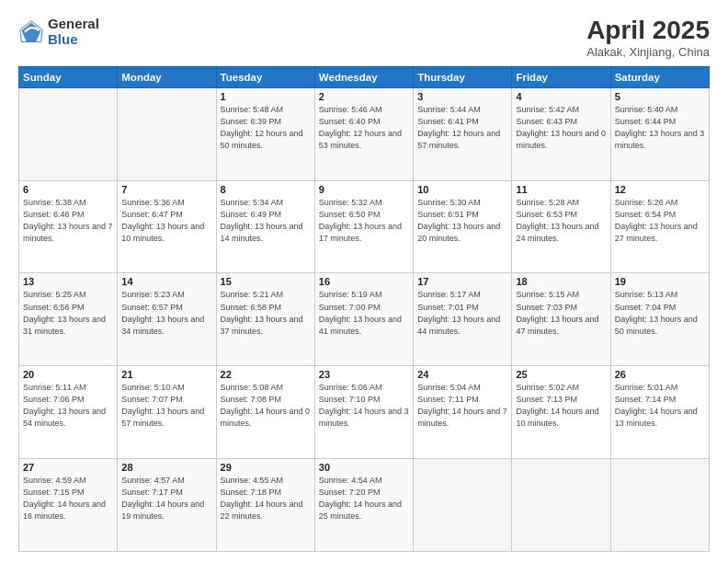  What do you see at coordinates (68, 282) in the screenshot?
I see `day-number: 13` at bounding box center [68, 282].